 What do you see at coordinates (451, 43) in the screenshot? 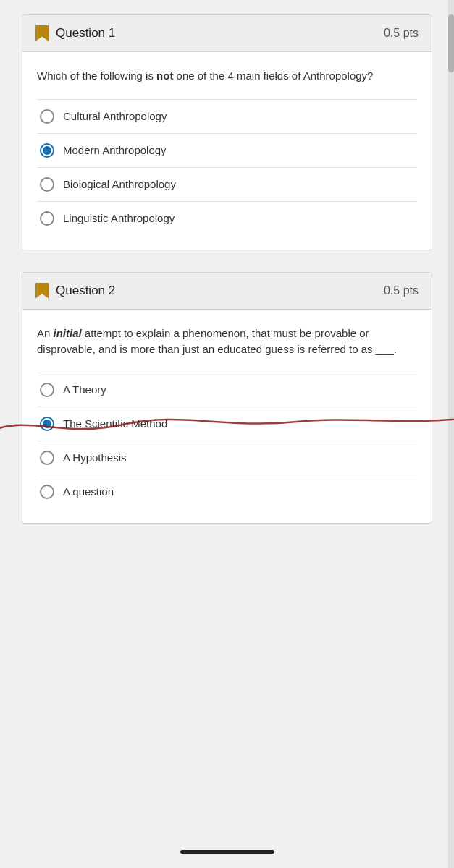
I see `scrollbar-thumb` at bounding box center [451, 43].